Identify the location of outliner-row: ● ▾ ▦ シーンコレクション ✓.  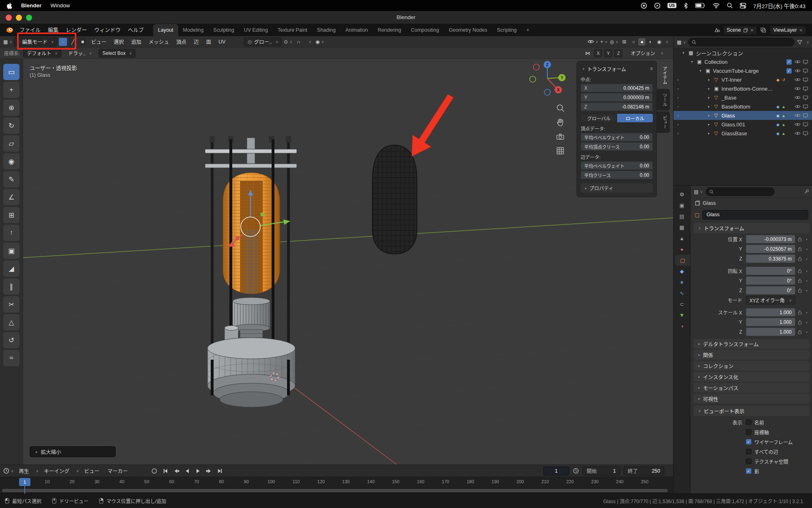
(743, 53).